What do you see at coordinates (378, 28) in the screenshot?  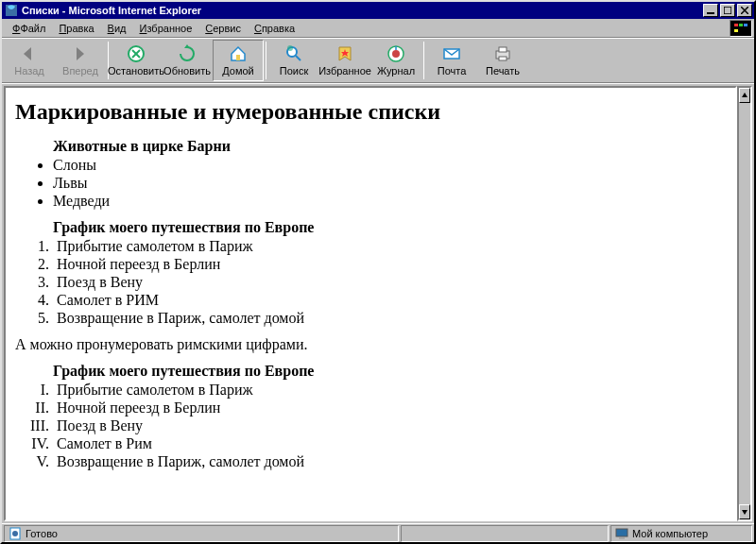 I see `menubar: ФФайл Правка Вид Избранное Сервис Справк…` at bounding box center [378, 28].